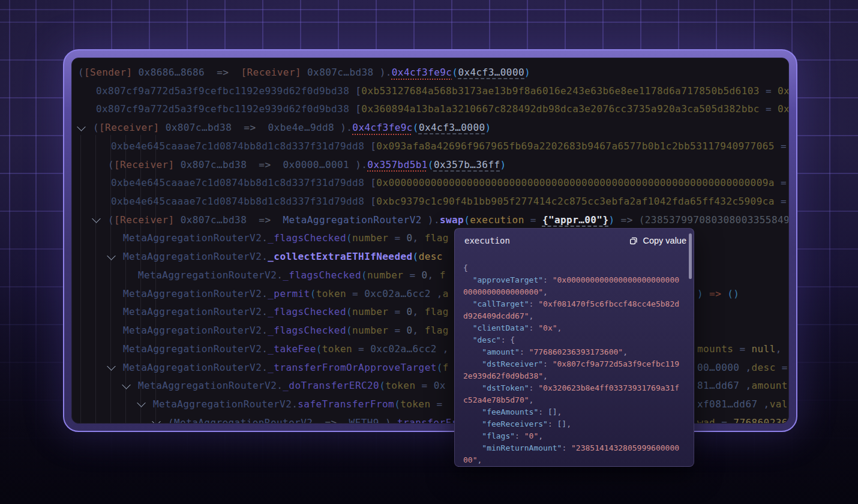 The image size is (858, 504). Describe the element at coordinates (690, 256) in the screenshot. I see `popup-scrollbar-thumb` at that location.